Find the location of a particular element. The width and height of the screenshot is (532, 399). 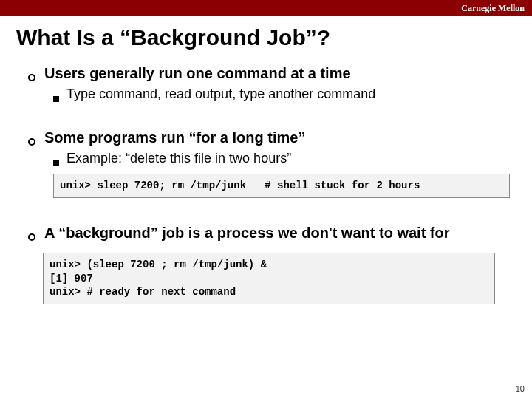

brand-bar: Carnegie Mellon is located at coordinates (266, 8).